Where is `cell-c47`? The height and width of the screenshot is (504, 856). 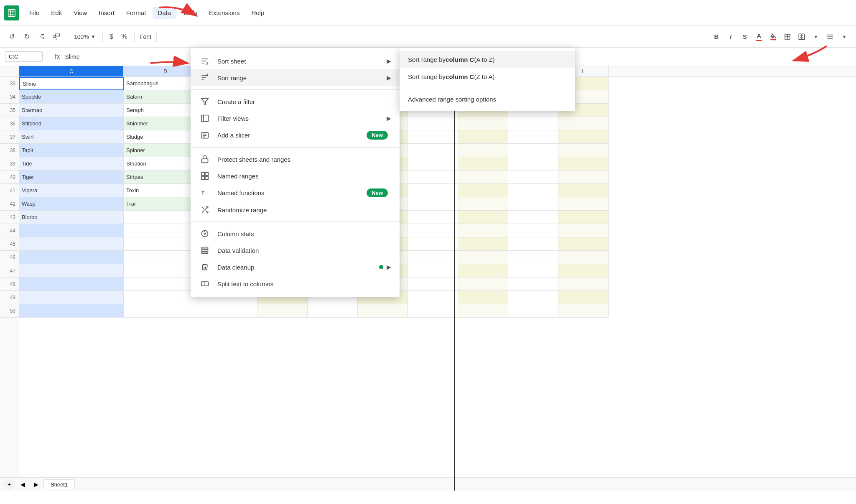 cell-c47 is located at coordinates (71, 271).